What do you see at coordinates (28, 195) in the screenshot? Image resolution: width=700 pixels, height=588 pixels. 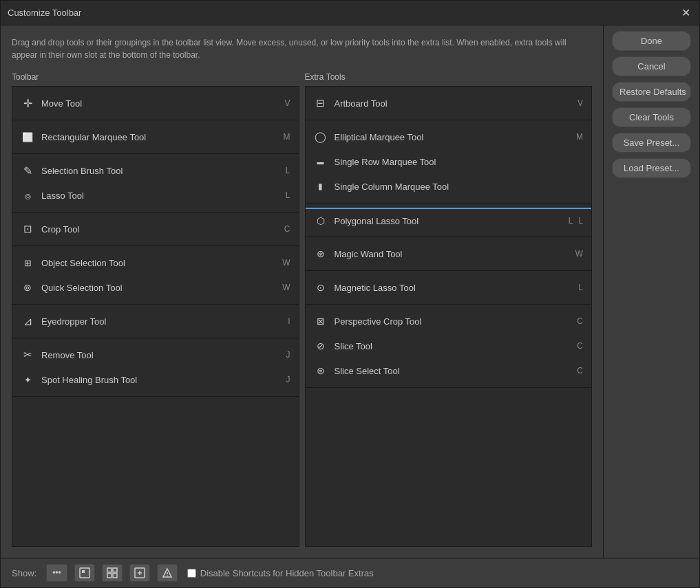 I see `lasso-icon` at bounding box center [28, 195].